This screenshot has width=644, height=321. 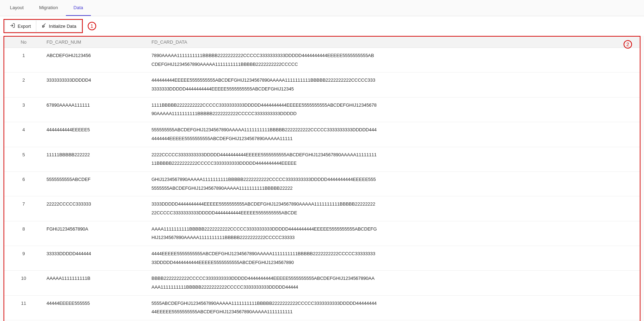 What do you see at coordinates (59, 26) in the screenshot?
I see `initialize-data-button: Initialize Data` at bounding box center [59, 26].